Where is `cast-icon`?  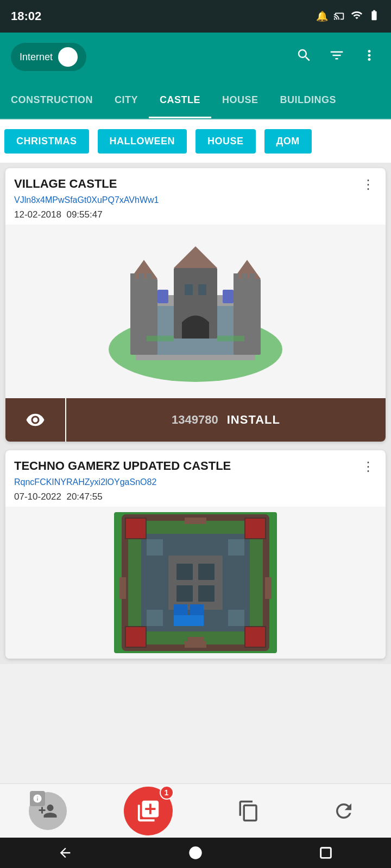
cast-icon is located at coordinates (339, 16).